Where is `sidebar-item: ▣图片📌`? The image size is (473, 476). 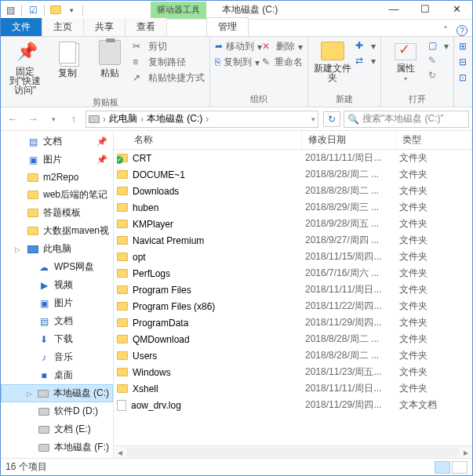
sidebar-item: ▣图片📌 is located at coordinates (56, 160).